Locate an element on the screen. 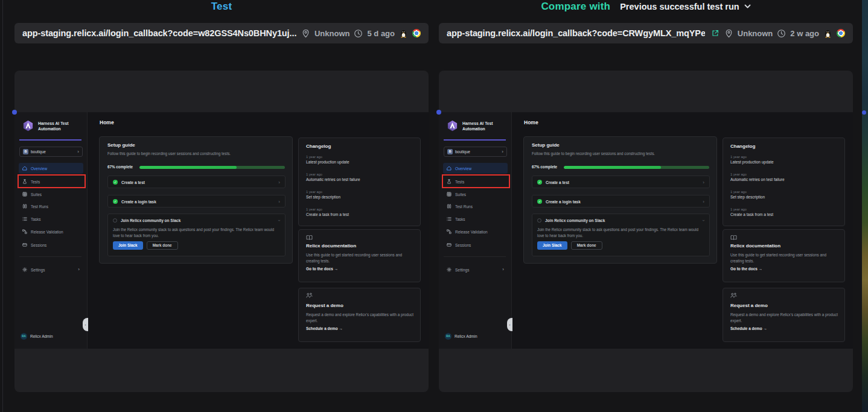 The height and width of the screenshot is (412, 868). request-demo-card: Request a demo Request a demo and explor… is located at coordinates (360, 315).